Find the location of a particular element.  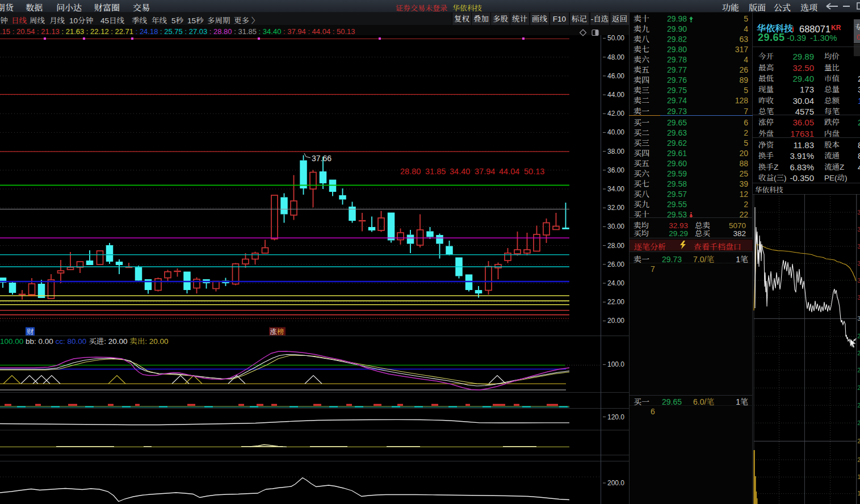

svg-text: 31.85 is located at coordinates (435, 170).